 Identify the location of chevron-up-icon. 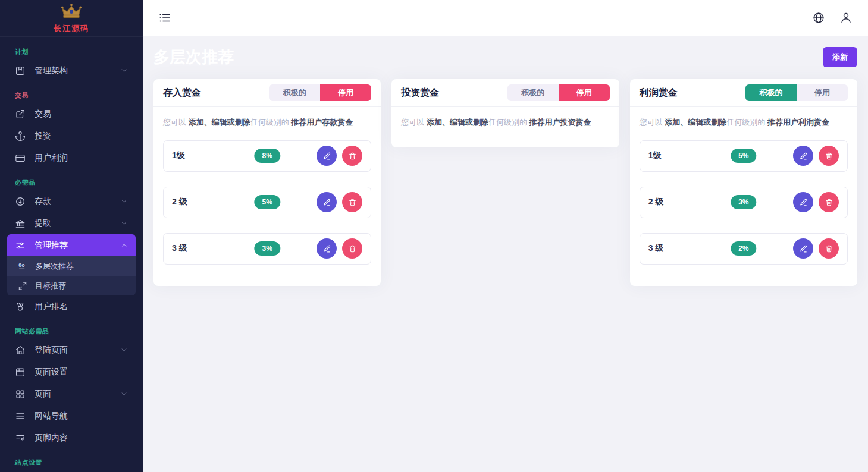
(124, 245).